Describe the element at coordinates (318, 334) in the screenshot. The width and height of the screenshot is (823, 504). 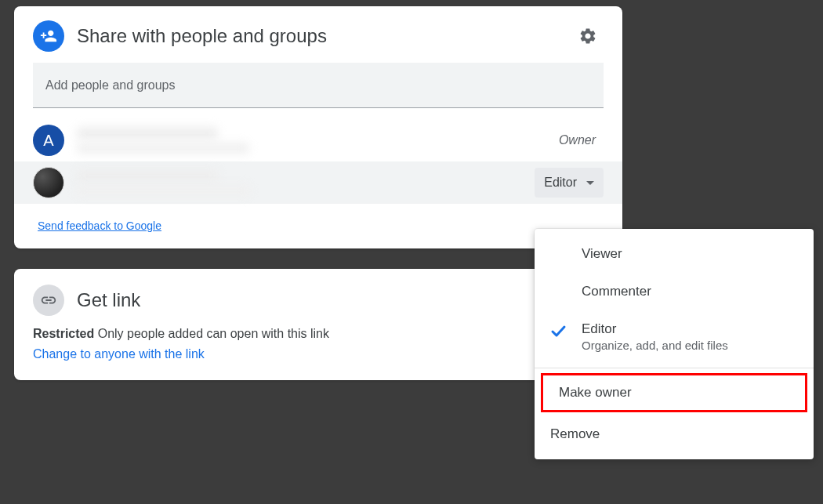
I see `link-restricted-text: Restricted Only people added can open wi…` at that location.